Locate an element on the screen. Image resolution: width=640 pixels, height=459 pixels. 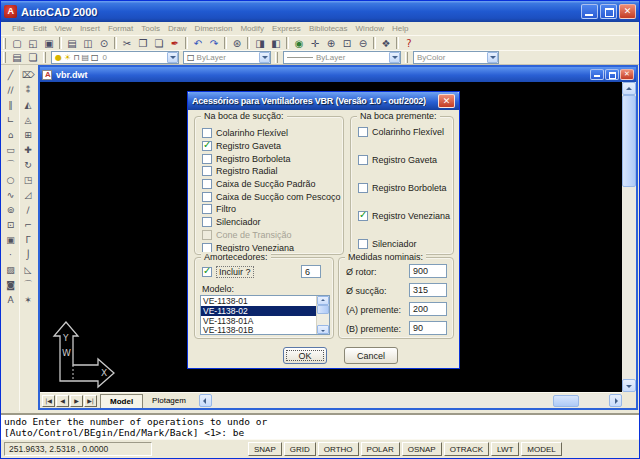
premente-option-row: Registro Borboleta is located at coordinates (402, 188).